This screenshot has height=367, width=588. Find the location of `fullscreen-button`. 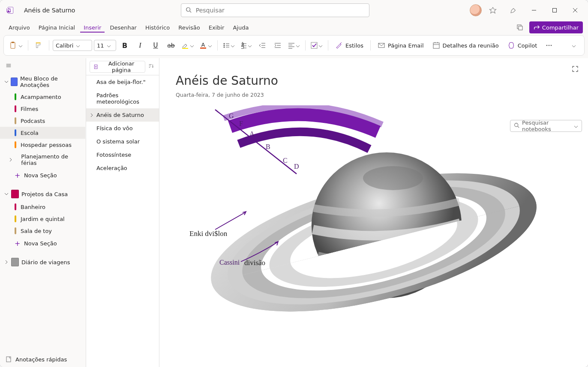

fullscreen-button is located at coordinates (575, 69).